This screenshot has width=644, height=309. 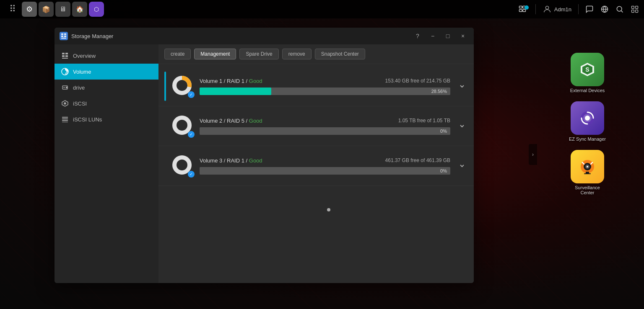 What do you see at coordinates (340, 54) in the screenshot?
I see `snapshot-center-button: Snapshot Center` at bounding box center [340, 54].